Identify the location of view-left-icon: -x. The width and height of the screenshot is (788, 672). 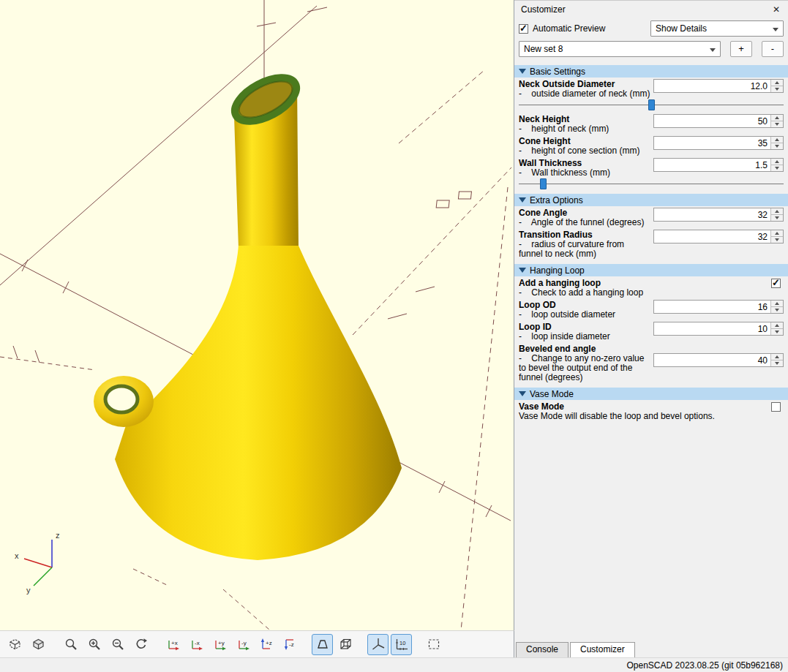
(196, 645).